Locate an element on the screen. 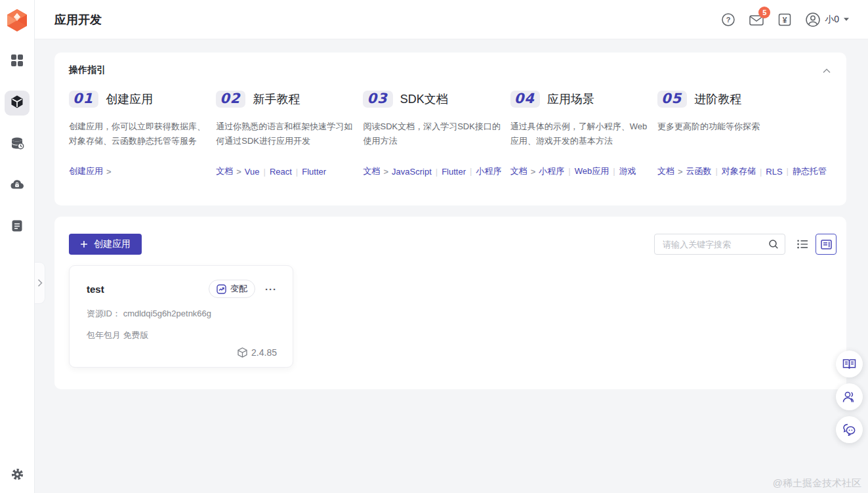 Image resolution: width=868 pixels, height=493 pixels. sidebar-item-app-dev is located at coordinates (17, 103).